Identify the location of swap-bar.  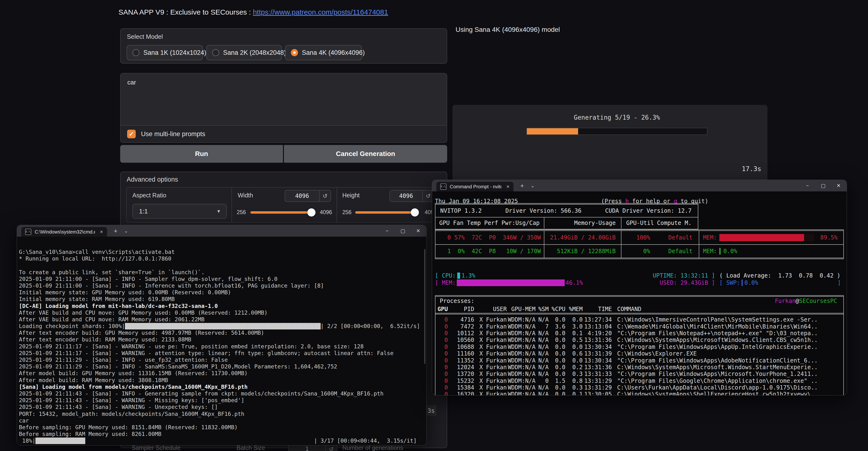
(742, 283).